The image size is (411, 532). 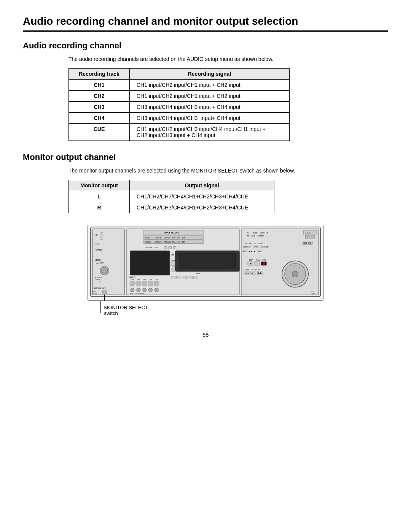 I want to click on svg-text: TC, so click(x=248, y=233).